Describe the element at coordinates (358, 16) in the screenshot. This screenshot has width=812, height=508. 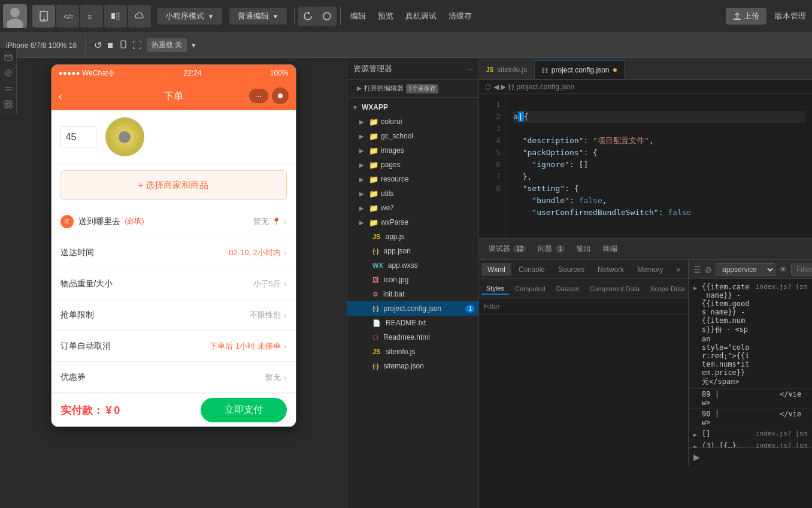
I see `nav-btn-edit: 编辑` at that location.